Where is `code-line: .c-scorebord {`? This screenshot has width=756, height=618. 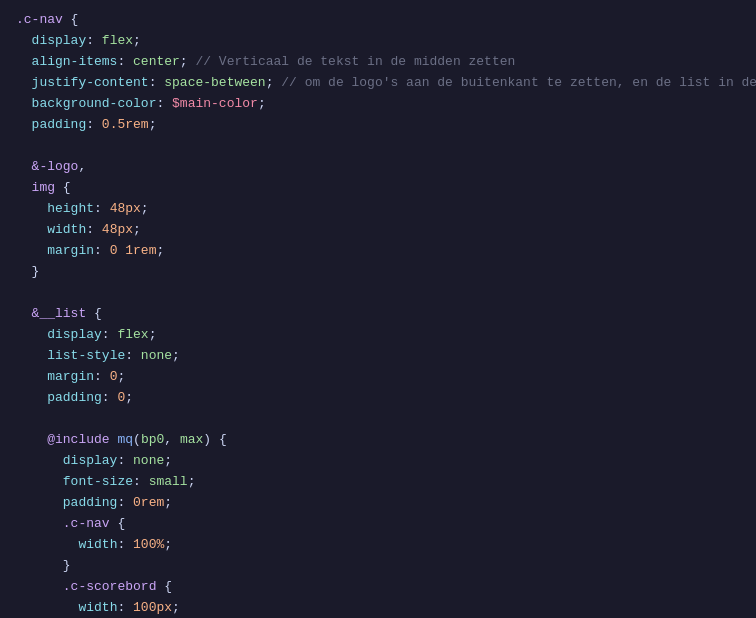
code-line: .c-scorebord { is located at coordinates (378, 588).